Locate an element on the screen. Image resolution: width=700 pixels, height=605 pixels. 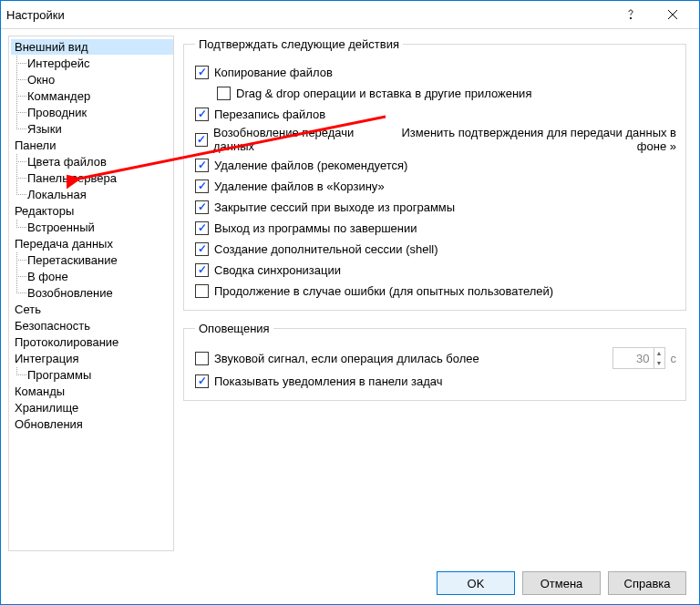
cancel-button: Отмена is located at coordinates (561, 583).